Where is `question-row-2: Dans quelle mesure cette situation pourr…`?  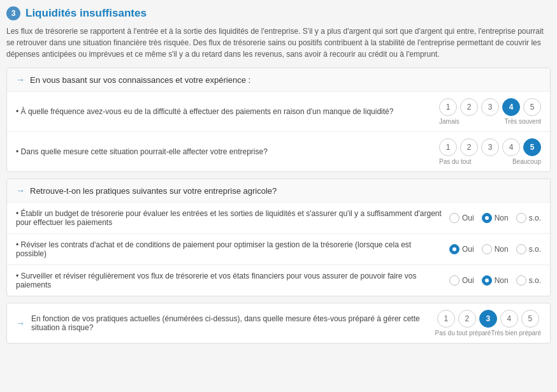 question-row-2: Dans quelle mesure cette situation pourr… is located at coordinates (278, 152).